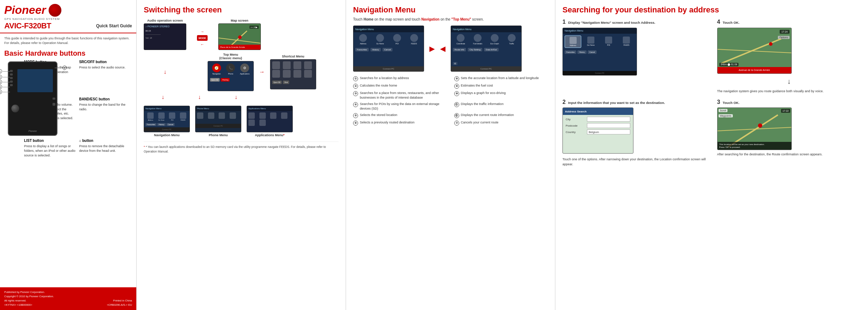  What do you see at coordinates (218, 119) in the screenshot?
I see `phone-menu-screen: Phone Menu Connect PC` at bounding box center [218, 119].